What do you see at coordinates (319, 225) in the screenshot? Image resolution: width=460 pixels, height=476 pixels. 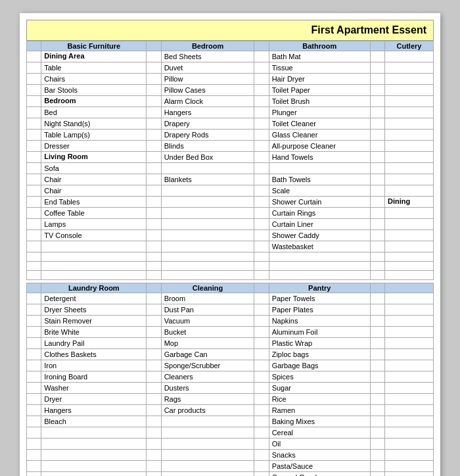 I see `col3-cell: Curtain Liner` at bounding box center [319, 225].